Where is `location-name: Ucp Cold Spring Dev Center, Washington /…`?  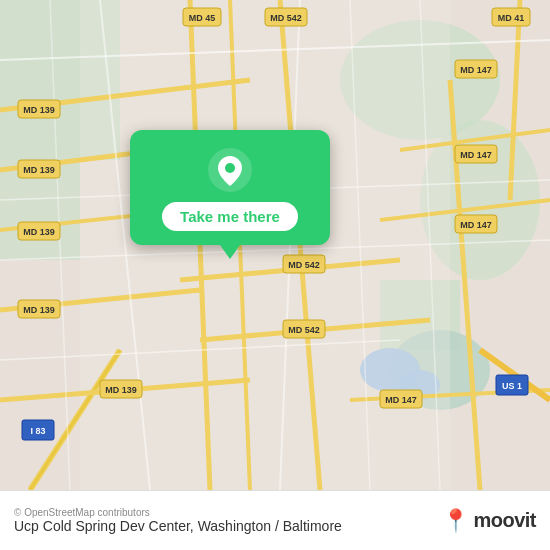
location-name: Ucp Cold Spring Dev Center, Washington /… is located at coordinates (178, 526).